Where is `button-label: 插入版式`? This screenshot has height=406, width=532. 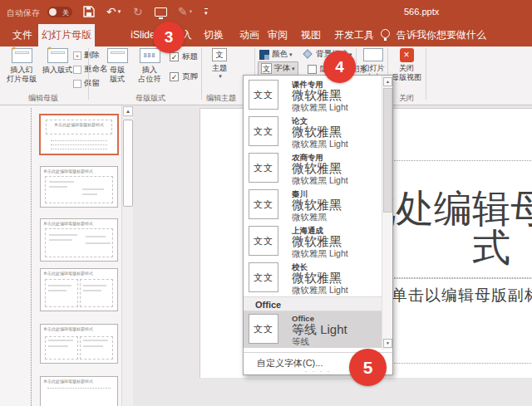
button-label: 插入版式 is located at coordinates (57, 70).